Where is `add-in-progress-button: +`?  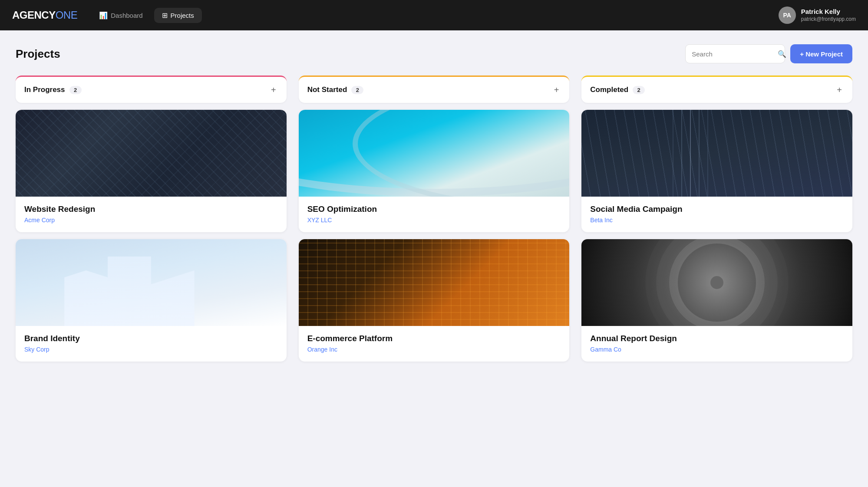 add-in-progress-button: + is located at coordinates (274, 90).